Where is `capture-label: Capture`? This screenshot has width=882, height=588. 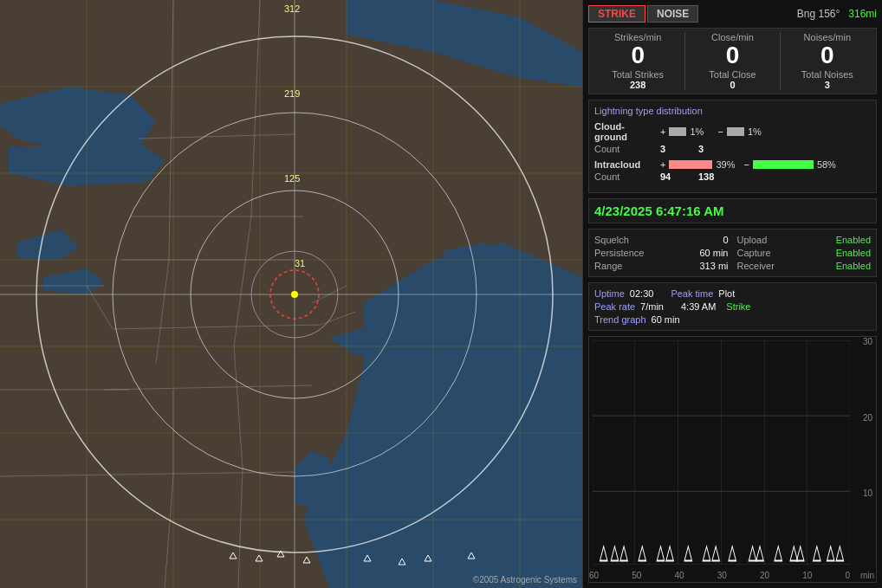 capture-label: Capture is located at coordinates (754, 253).